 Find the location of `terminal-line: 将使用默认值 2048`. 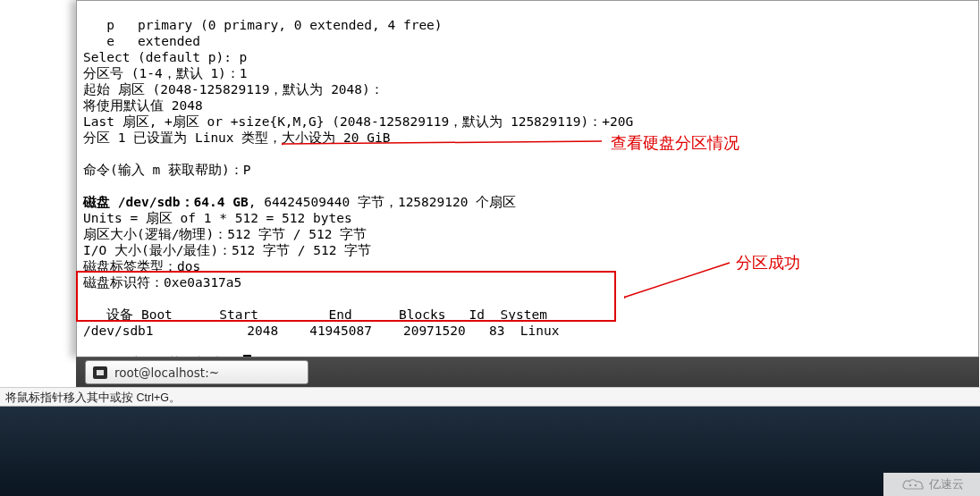

terminal-line: 将使用默认值 2048 is located at coordinates (143, 105).